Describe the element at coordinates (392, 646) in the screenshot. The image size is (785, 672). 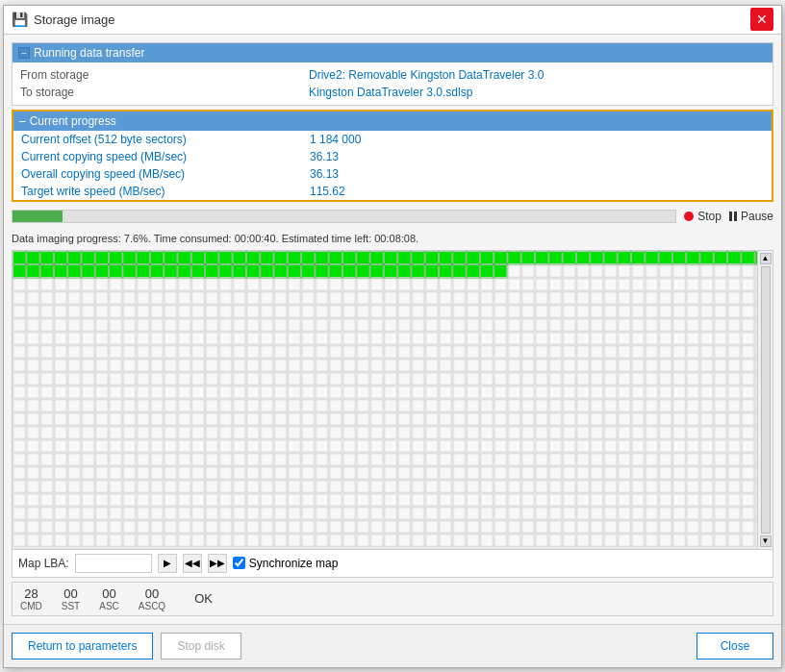
I see `footer-buttons: Return to parameters Stop disk Close` at that location.